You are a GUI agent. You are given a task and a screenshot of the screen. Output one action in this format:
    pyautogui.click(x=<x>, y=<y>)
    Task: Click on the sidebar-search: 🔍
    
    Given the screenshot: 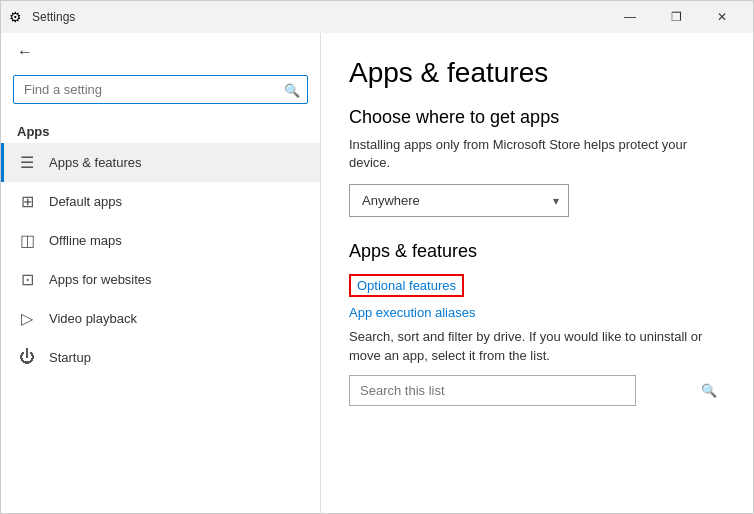 What is the action you would take?
    pyautogui.click(x=160, y=90)
    